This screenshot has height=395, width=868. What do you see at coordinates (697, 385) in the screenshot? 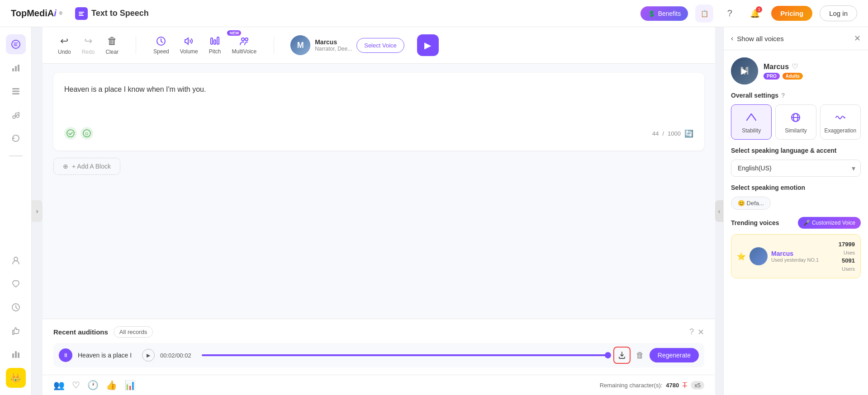
I see `multiplier-badge: x5` at bounding box center [697, 385].